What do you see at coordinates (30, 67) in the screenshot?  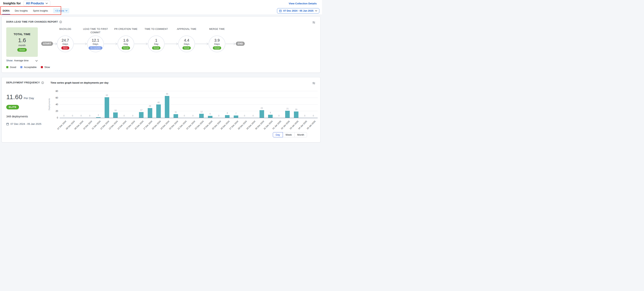 I see `legend-label: Acceptable` at bounding box center [30, 67].